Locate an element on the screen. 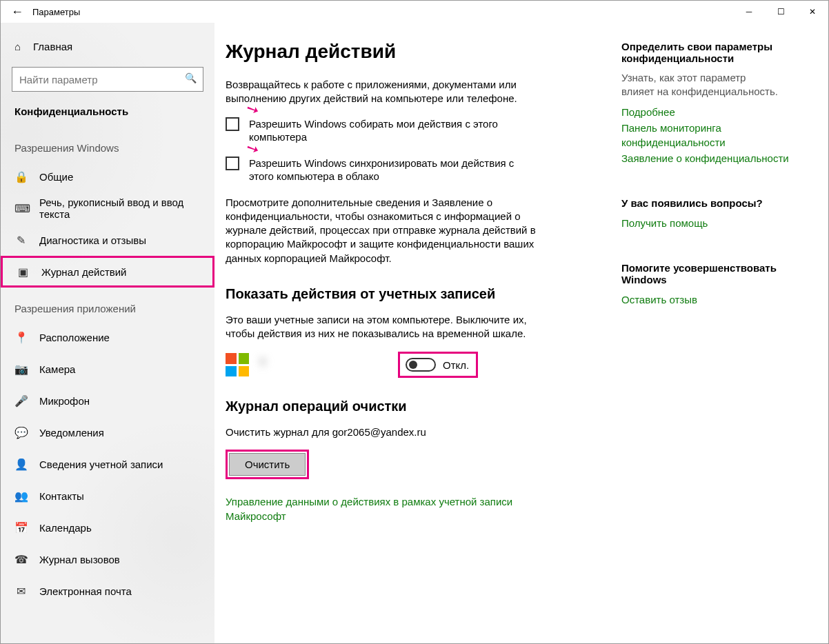 The image size is (829, 644). back-button: ← is located at coordinates (17, 12).